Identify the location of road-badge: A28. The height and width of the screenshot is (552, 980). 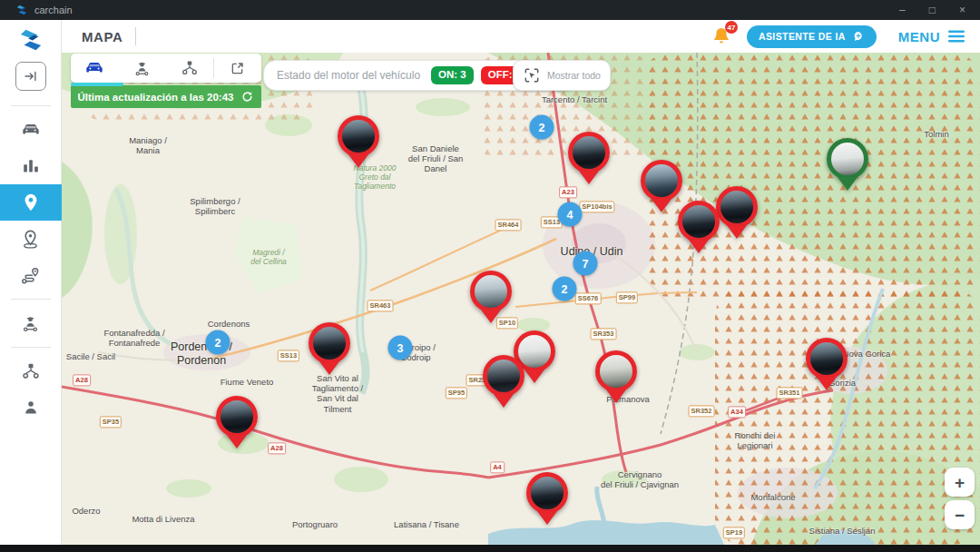
(82, 380).